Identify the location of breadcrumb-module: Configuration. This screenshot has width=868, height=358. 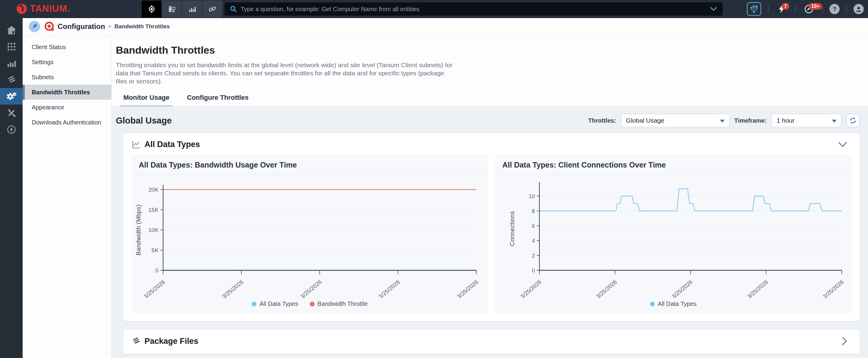
(81, 26).